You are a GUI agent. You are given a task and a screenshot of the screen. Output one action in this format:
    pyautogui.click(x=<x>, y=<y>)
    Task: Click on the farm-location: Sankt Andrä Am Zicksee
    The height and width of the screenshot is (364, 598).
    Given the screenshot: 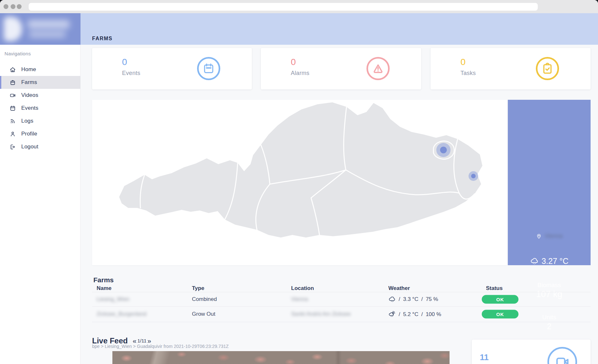 What is the action you would take?
    pyautogui.click(x=321, y=314)
    